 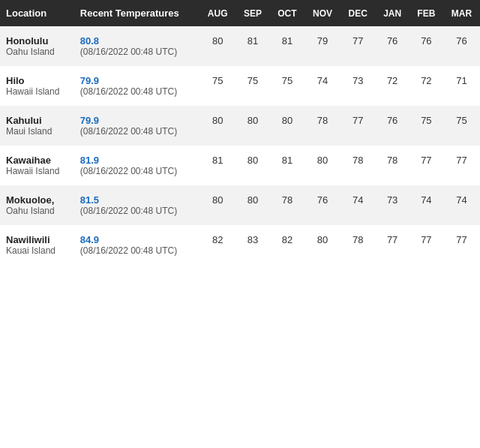 What do you see at coordinates (252, 126) in the screenshot?
I see `cell-sep-2: 80` at bounding box center [252, 126].